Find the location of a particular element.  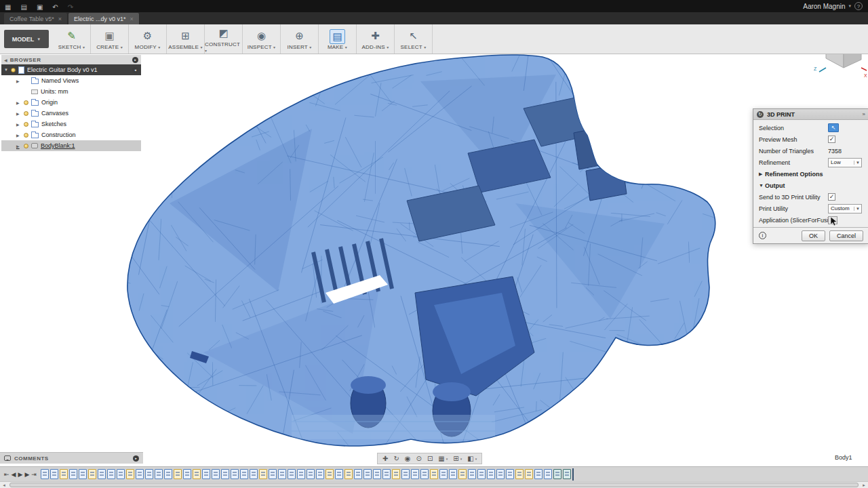

activate-component-icon: ◂ is located at coordinates (136, 70).